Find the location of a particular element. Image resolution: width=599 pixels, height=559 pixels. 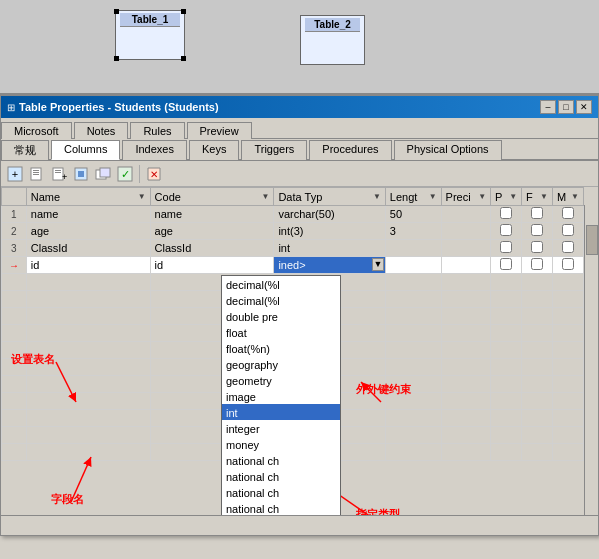

toolbar-add-btn: + is located at coordinates (15, 174).